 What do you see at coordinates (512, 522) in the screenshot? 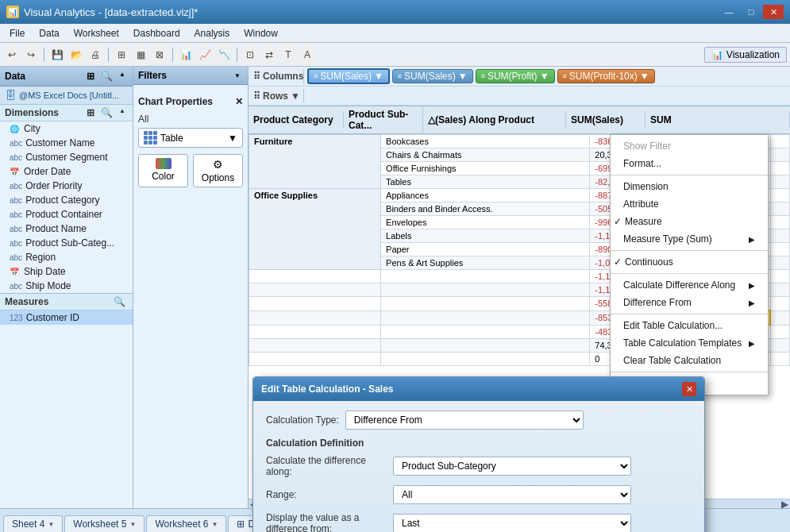
I see `display-select: Last` at bounding box center [512, 522].